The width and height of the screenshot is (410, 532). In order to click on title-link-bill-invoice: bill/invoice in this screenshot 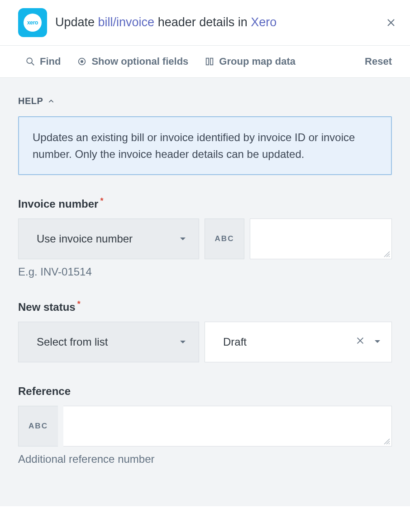, I will do `click(127, 22)`.